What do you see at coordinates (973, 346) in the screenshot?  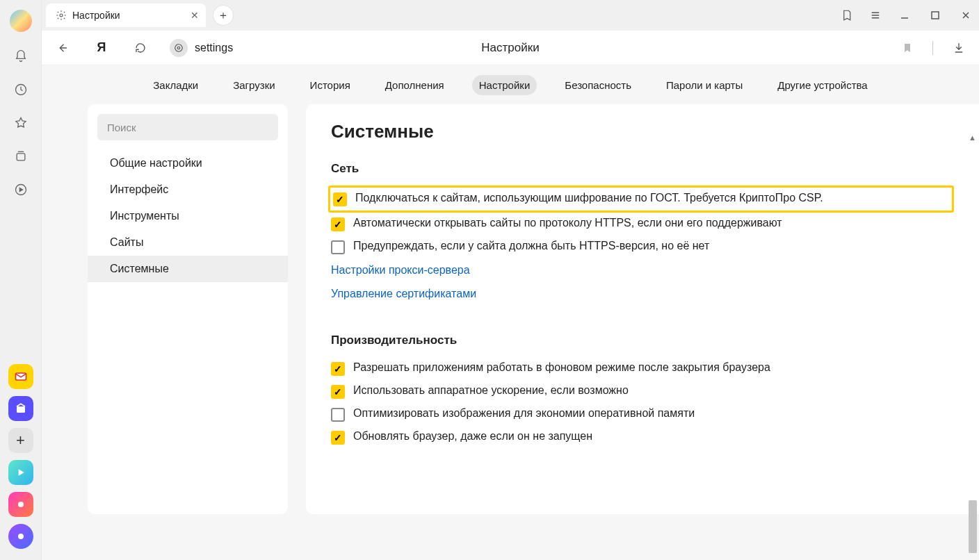 I see `scrollbar: ▲` at bounding box center [973, 346].